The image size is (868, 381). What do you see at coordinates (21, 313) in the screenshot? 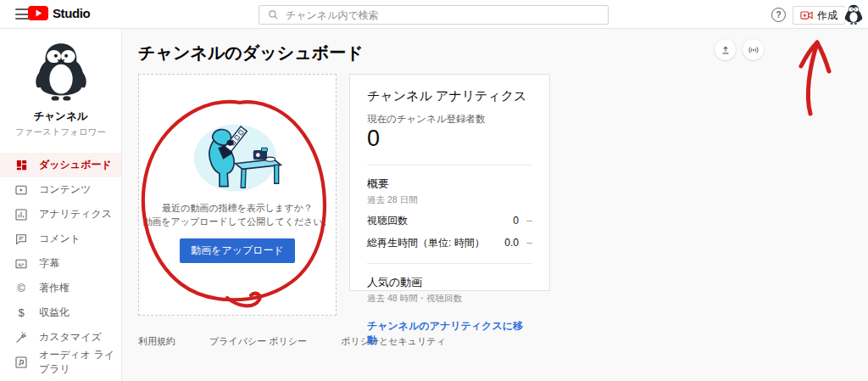
I see `monetization-icon: $` at bounding box center [21, 313].